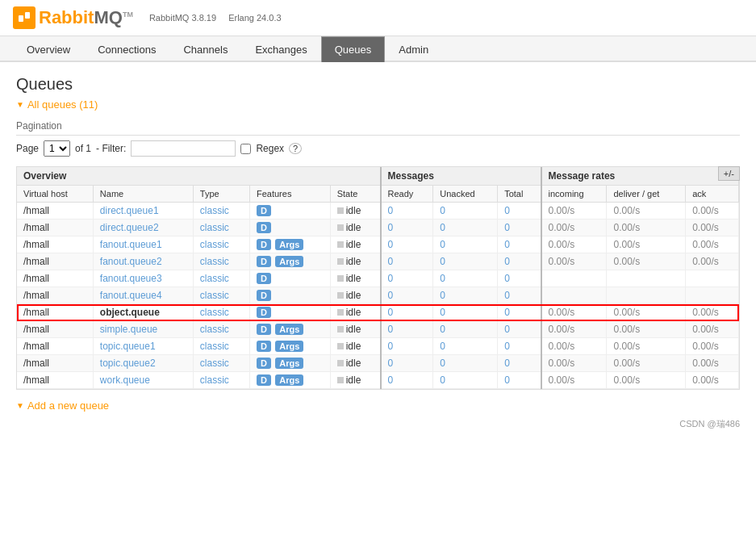 The height and width of the screenshot is (548, 756). I want to click on table-row: /hmallfanout.queue4classicDidle000, so click(378, 295).